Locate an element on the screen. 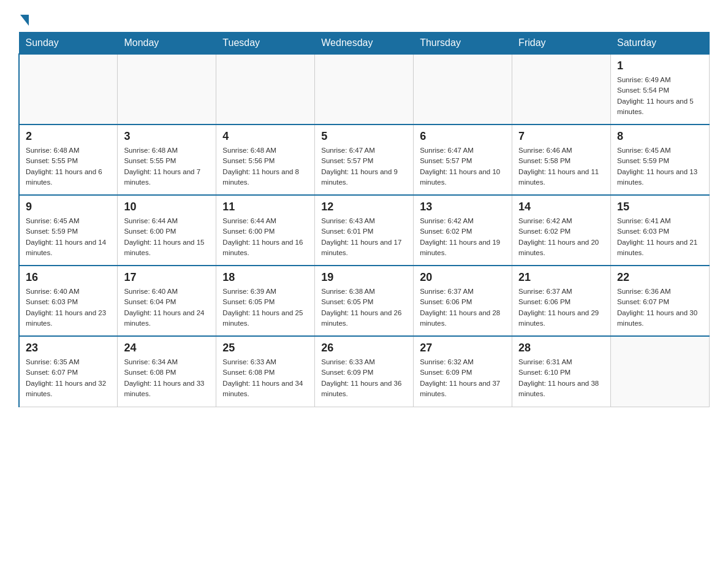  day-number: 2 is located at coordinates (69, 136).